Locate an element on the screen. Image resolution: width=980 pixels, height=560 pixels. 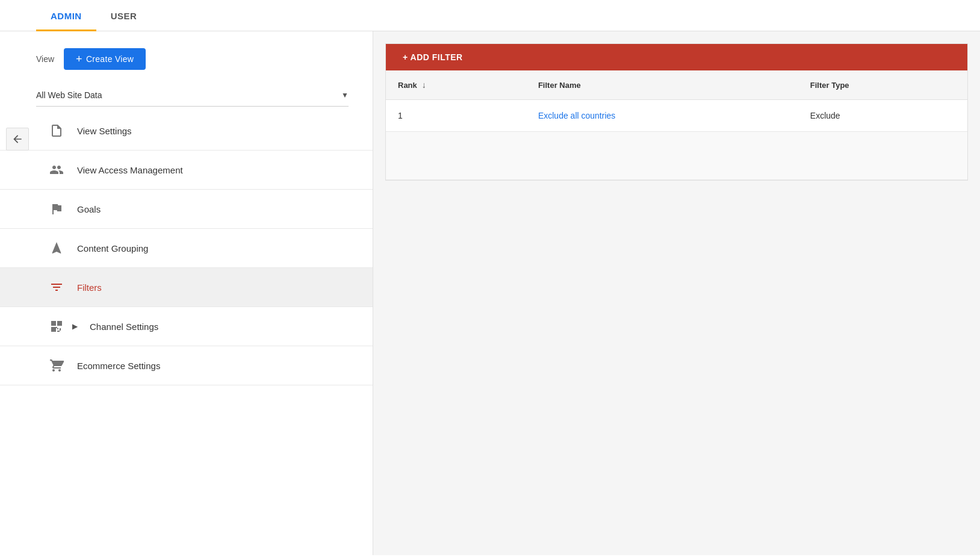
sidebar-item-goals-label: Goals is located at coordinates (89, 210).